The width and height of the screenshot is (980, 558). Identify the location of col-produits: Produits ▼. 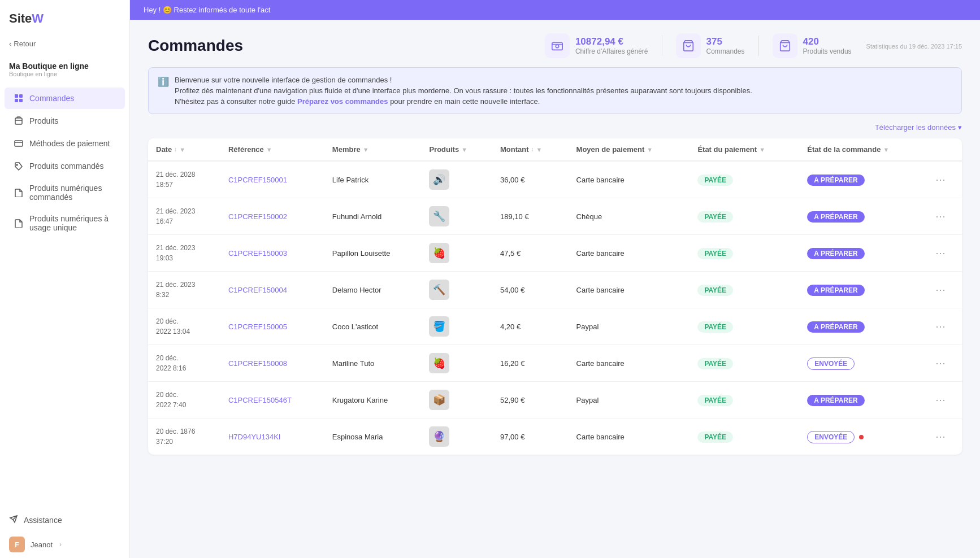
(457, 150).